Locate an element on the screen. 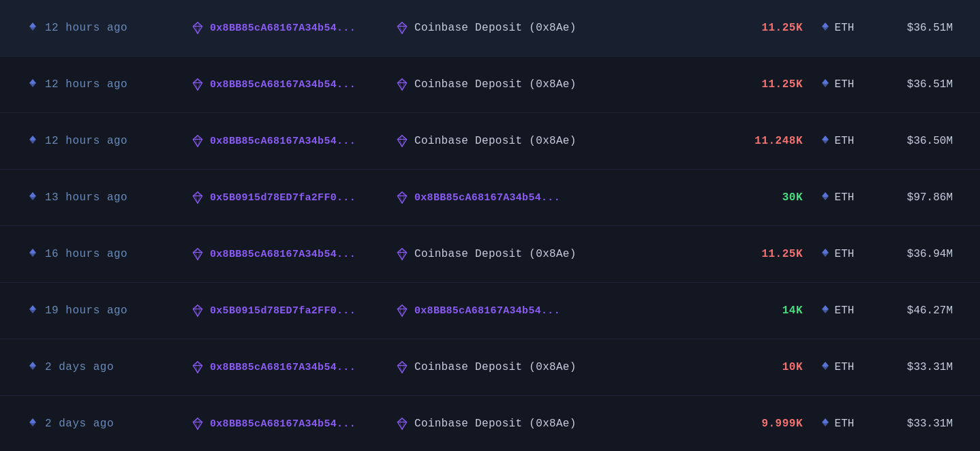  time-column: 13 hours ago is located at coordinates (109, 198).